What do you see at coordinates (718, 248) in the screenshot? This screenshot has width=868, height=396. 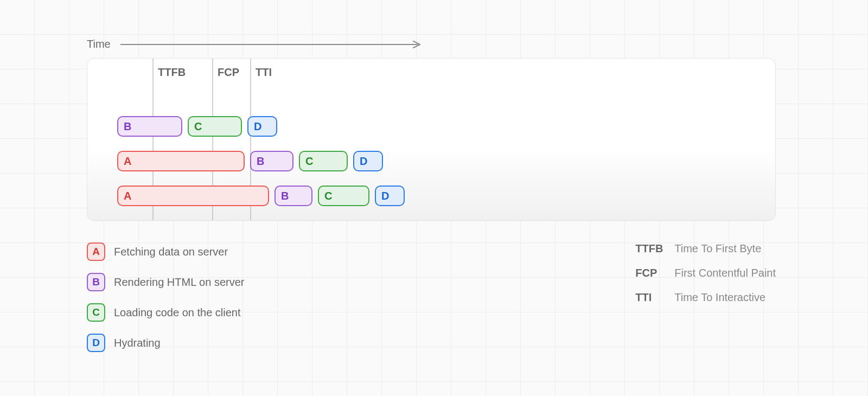 I see `metric-desc: Time To First Byte` at bounding box center [718, 248].